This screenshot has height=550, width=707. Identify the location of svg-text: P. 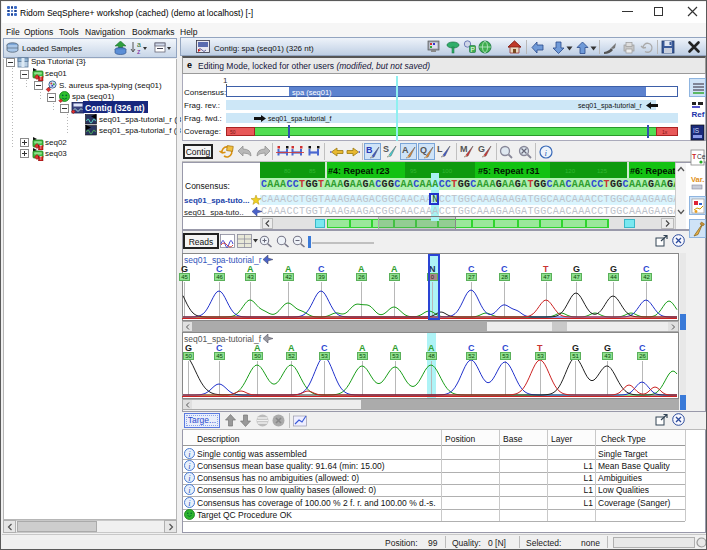
(473, 50).